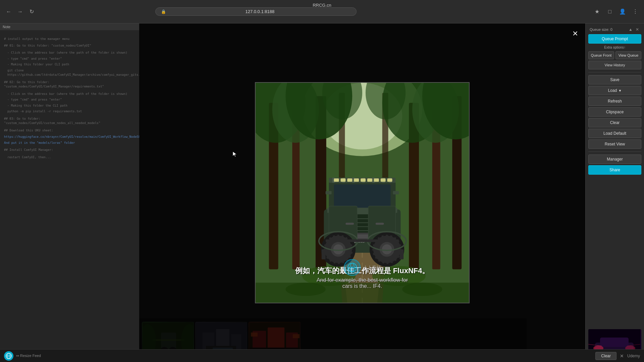 Image resolution: width=644 pixels, height=362 pixels. Describe the element at coordinates (322, 12) in the screenshot. I see `browser-chrome: ← → ↻ 🔒 ★ □ 👤 ⋮ RRCG.cn` at that location.